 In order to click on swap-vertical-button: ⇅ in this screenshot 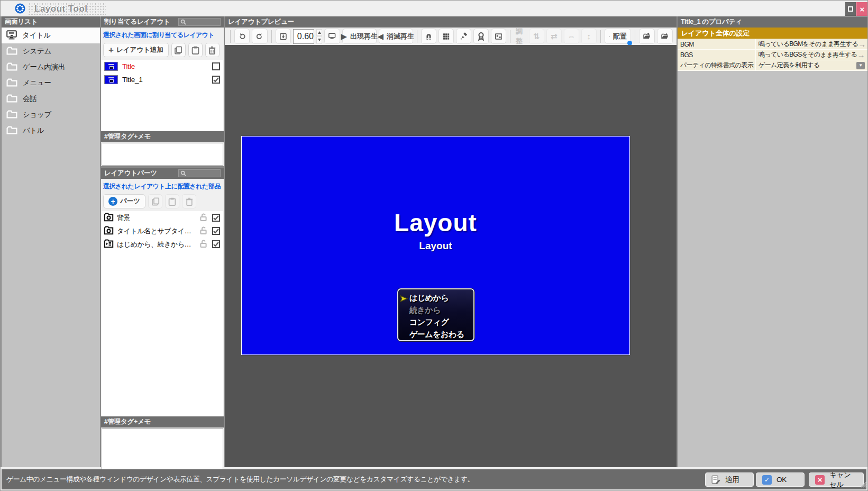, I will do `click(536, 36)`.